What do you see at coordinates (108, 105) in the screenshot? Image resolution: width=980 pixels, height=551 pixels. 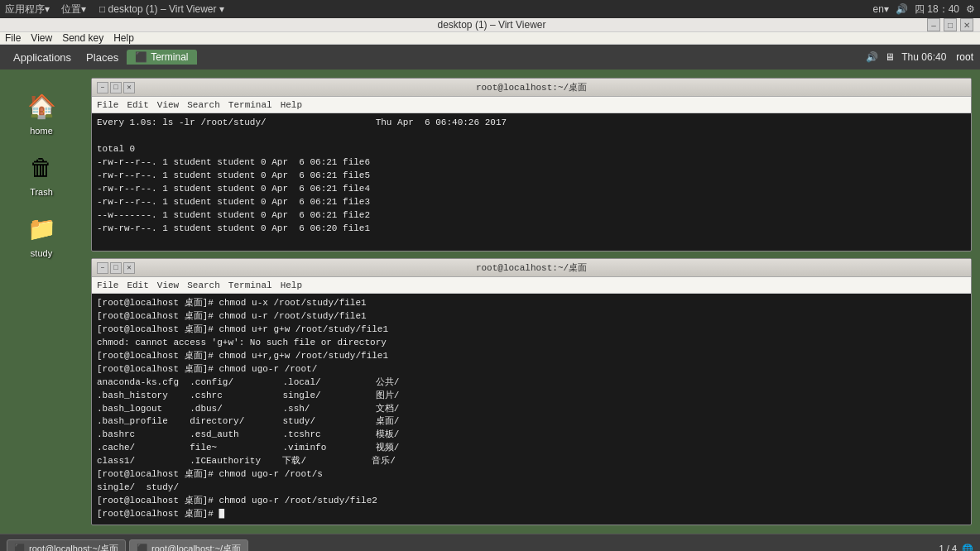 I see `term1-menu-file: File` at bounding box center [108, 105].